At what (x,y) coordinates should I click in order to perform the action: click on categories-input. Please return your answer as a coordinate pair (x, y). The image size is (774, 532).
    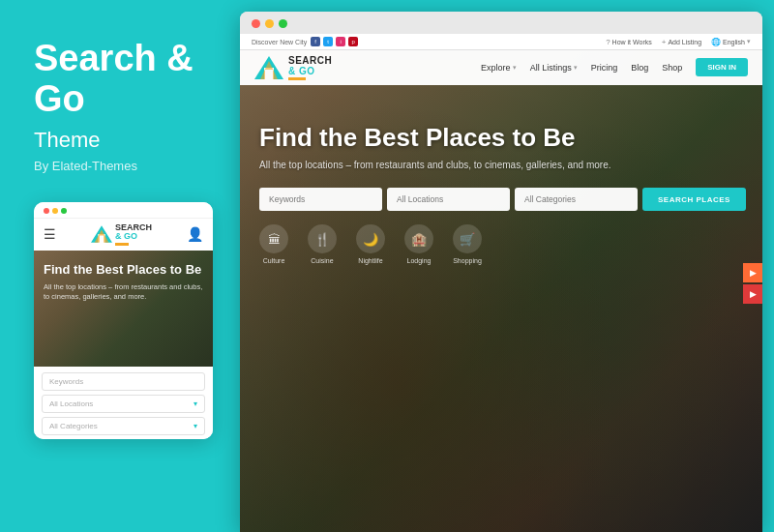
    Looking at the image, I should click on (577, 199).